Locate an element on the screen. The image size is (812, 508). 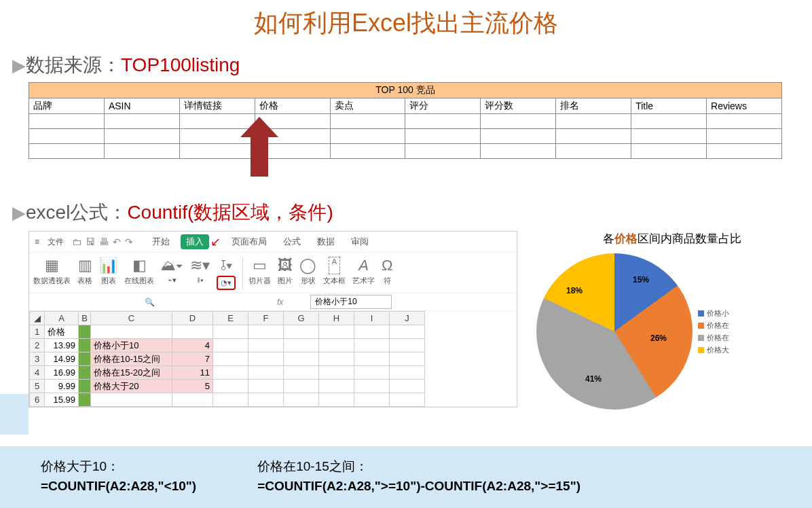
excel-menu: ≡ 文件 🗀🖫🖶↶↷ 开始 插入 ↙ 页面布局 公式 数据 审阅 is located at coordinates (273, 242).